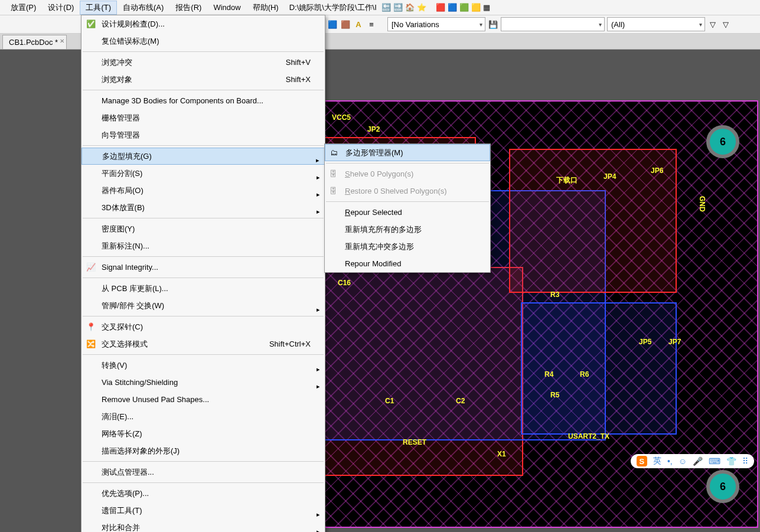  I want to click on doc-tab: CB1.PcbDoc * ✕, so click(34, 42).